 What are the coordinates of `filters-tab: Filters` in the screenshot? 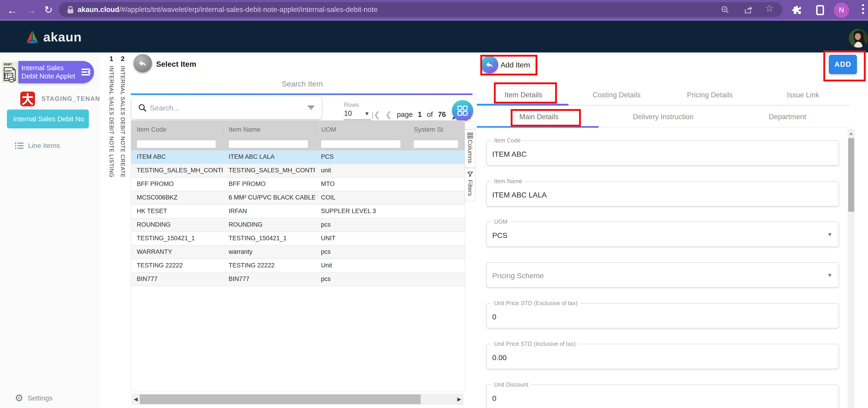 It's located at (470, 185).